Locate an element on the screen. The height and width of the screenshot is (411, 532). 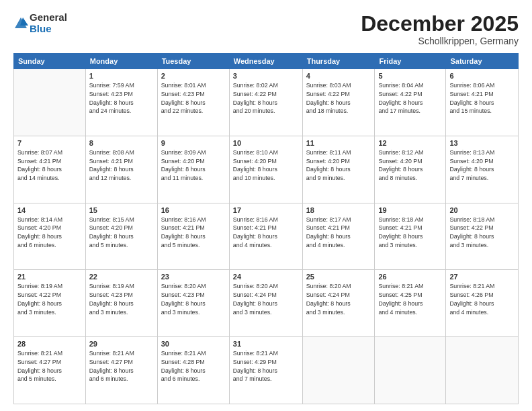
cell-content: Sunrise: 8:10 AM Sunset: 4:20 PM Dayligh… is located at coordinates (266, 165).